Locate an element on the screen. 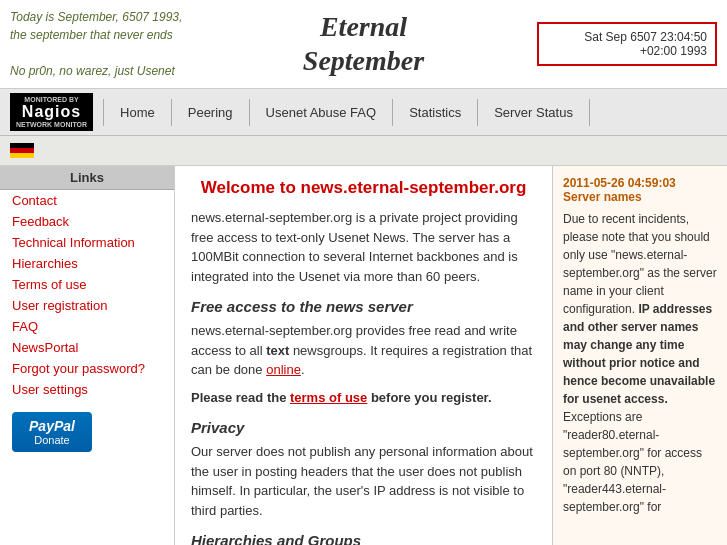  nav-statistics: Statistics is located at coordinates (436, 112).